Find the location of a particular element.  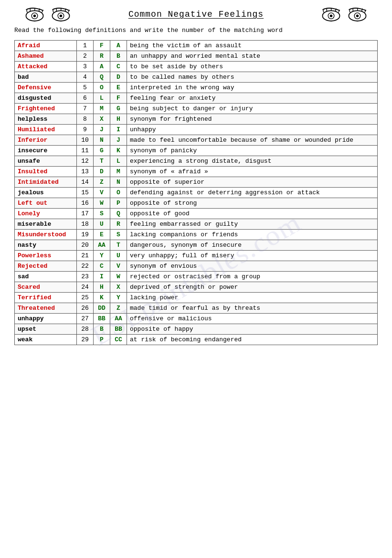

word-cell: helpless is located at coordinates (46, 119).